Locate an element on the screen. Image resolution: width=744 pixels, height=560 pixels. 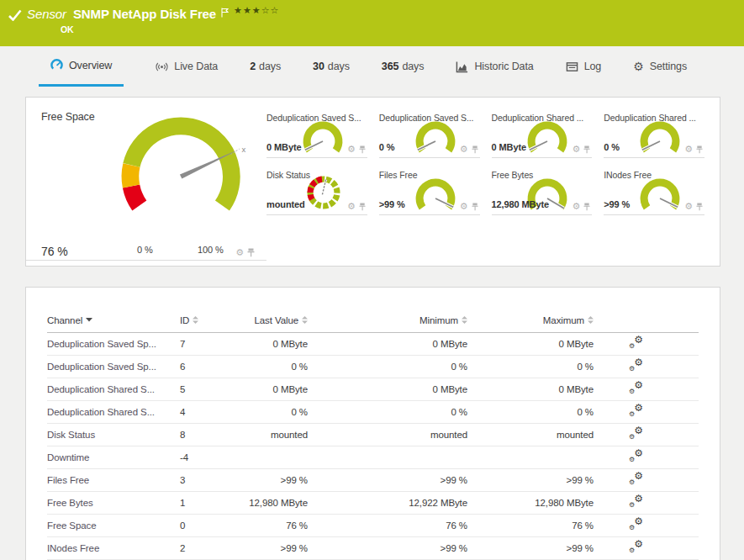
channel-name: Files Free is located at coordinates (113, 480).